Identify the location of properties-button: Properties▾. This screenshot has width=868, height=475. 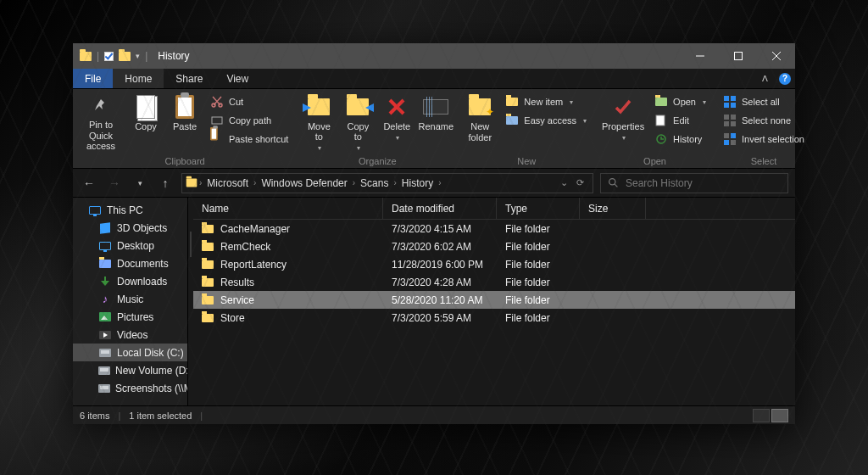
(623, 121).